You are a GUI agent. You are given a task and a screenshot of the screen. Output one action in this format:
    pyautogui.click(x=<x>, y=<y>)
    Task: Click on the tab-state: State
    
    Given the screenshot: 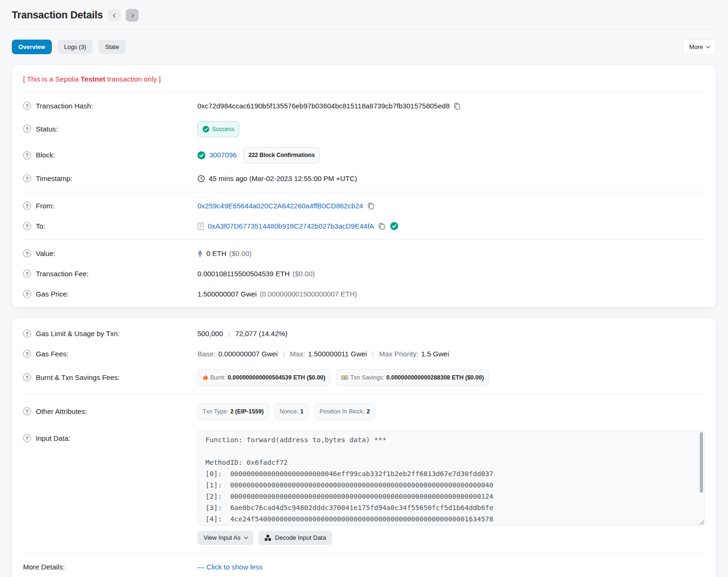 What is the action you would take?
    pyautogui.click(x=112, y=47)
    